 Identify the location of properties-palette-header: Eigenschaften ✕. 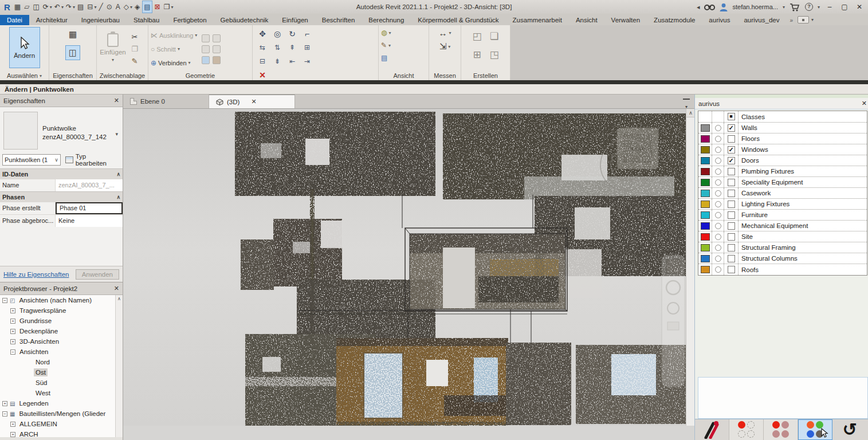
(61, 101).